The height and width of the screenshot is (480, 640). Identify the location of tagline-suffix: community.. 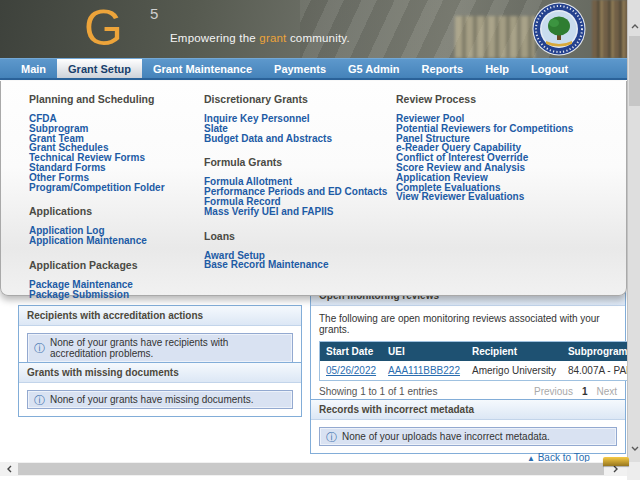
(318, 38).